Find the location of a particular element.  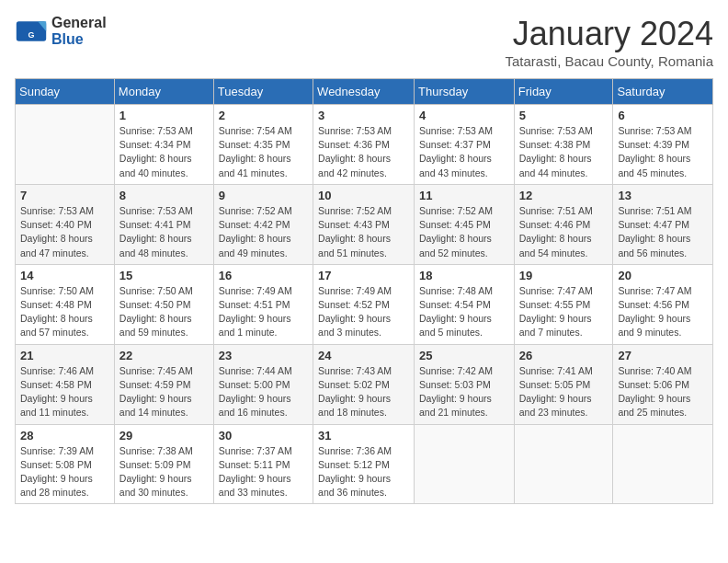

calendar-cell: 26Sunrise: 7:41 AMSunset: 5:05 PMDayligh… is located at coordinates (563, 385).